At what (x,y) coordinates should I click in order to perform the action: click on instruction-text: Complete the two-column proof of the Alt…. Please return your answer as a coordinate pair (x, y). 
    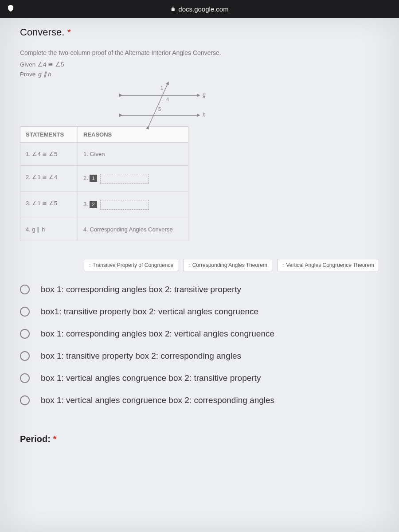
    Looking at the image, I should click on (200, 53).